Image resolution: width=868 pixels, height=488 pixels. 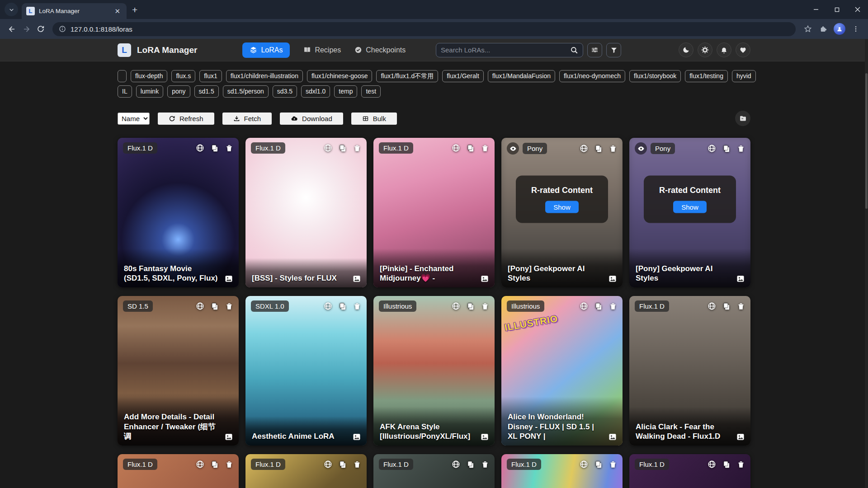 What do you see at coordinates (837, 9) in the screenshot?
I see `window-maximize-button` at bounding box center [837, 9].